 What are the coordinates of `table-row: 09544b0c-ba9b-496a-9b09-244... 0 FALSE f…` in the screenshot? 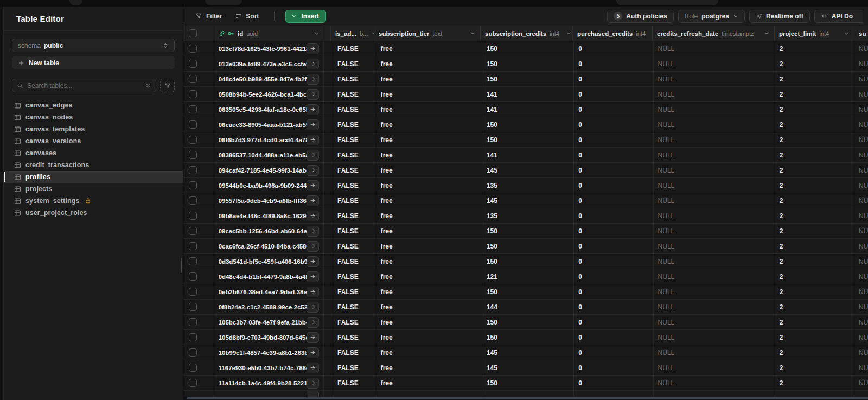 It's located at (526, 186).